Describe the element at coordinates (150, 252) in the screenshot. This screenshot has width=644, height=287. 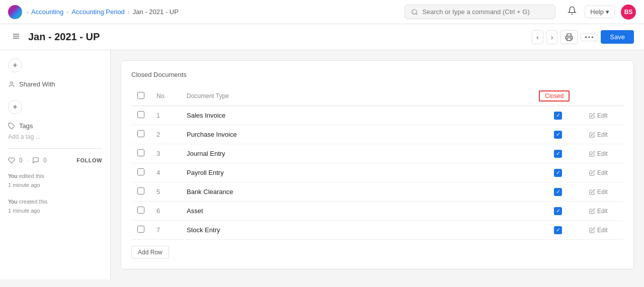
I see `add-row-button: Add Row` at that location.